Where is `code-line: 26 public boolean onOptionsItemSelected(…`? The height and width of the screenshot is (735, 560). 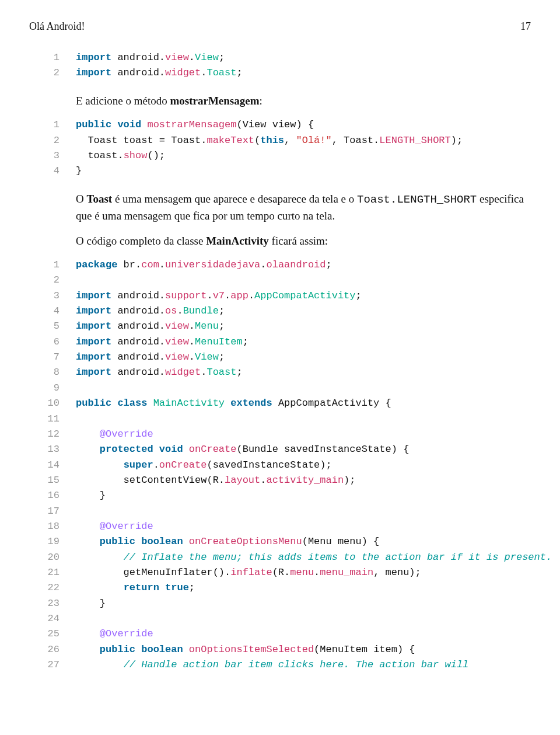 code-line: 26 public boolean onOptionsItemSelected(… is located at coordinates (280, 650).